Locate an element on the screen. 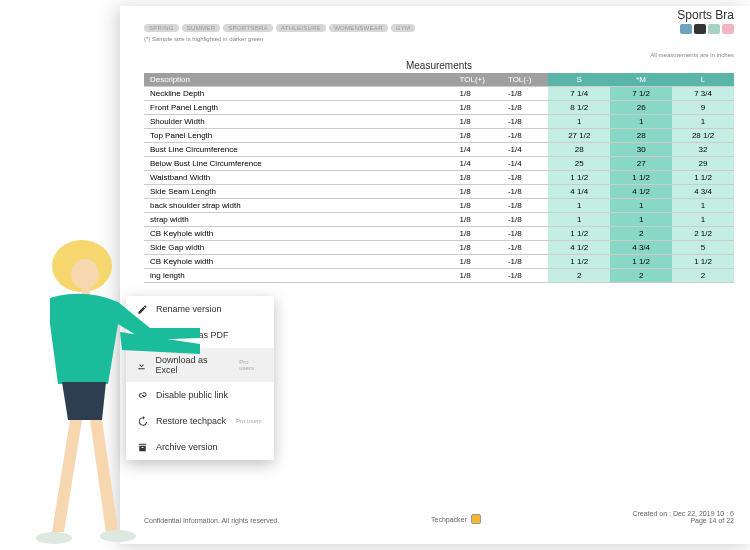 This screenshot has height=550, width=750. tag: GYM is located at coordinates (404, 28).